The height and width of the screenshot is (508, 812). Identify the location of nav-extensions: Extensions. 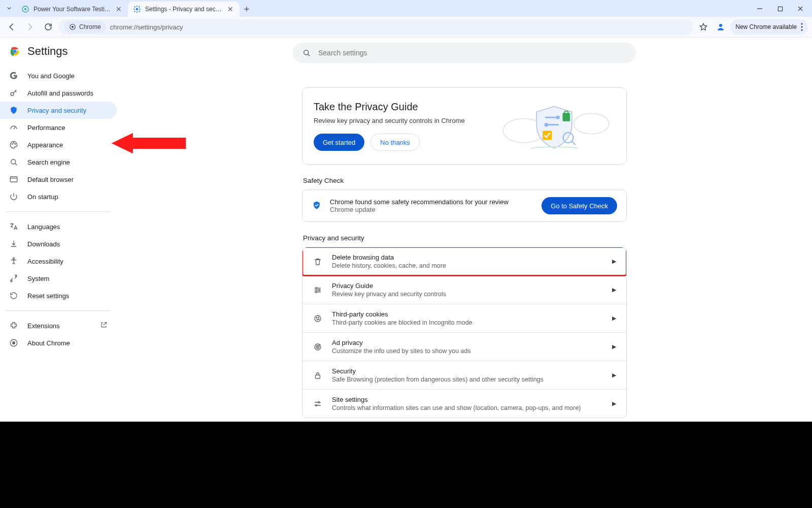
(58, 326).